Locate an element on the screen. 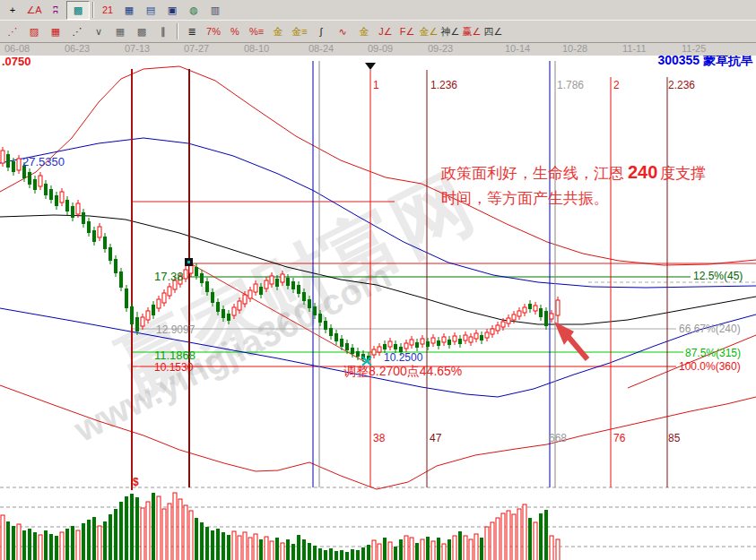 This screenshot has width=756, height=560. gann-grid-tool-button: ▦ is located at coordinates (56, 32).